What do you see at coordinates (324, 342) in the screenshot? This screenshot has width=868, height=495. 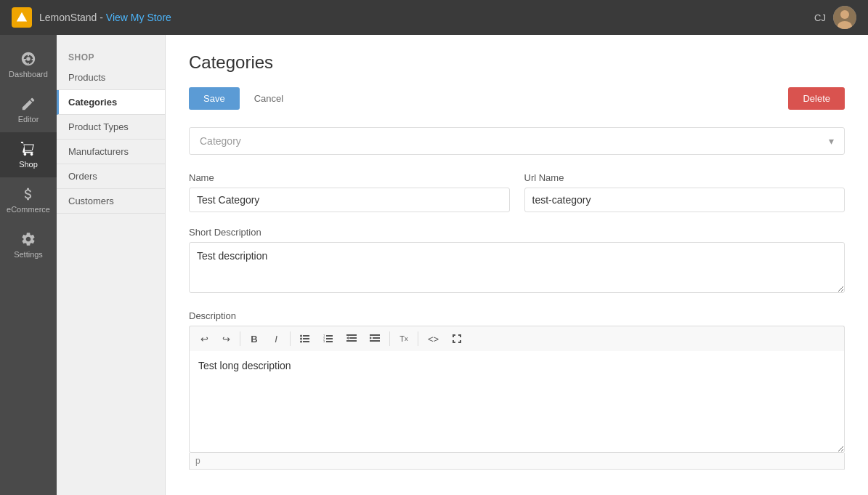 I see `svg-text: 3` at bounding box center [324, 342].